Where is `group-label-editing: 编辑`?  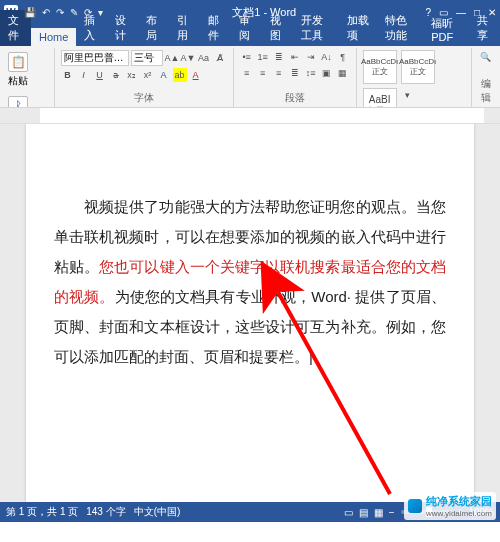 group-label-editing: 编辑 is located at coordinates (486, 92).